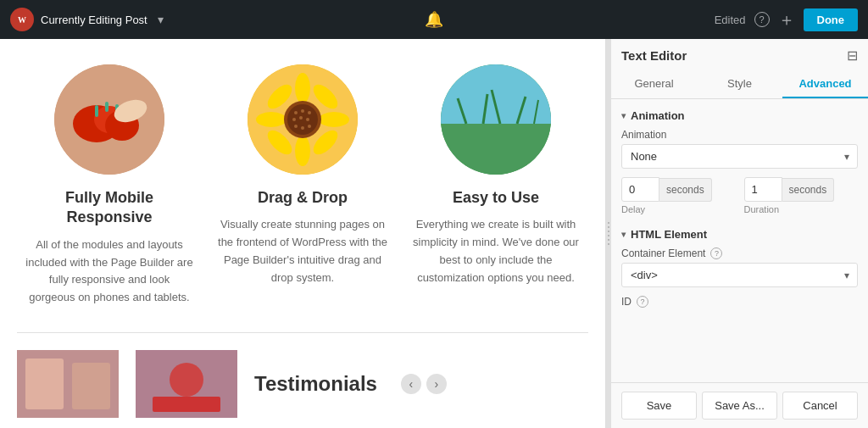 The height and width of the screenshot is (428, 868). Describe the element at coordinates (739, 196) in the screenshot. I see `animation-number-row: seconds Delay seconds Duration` at that location.